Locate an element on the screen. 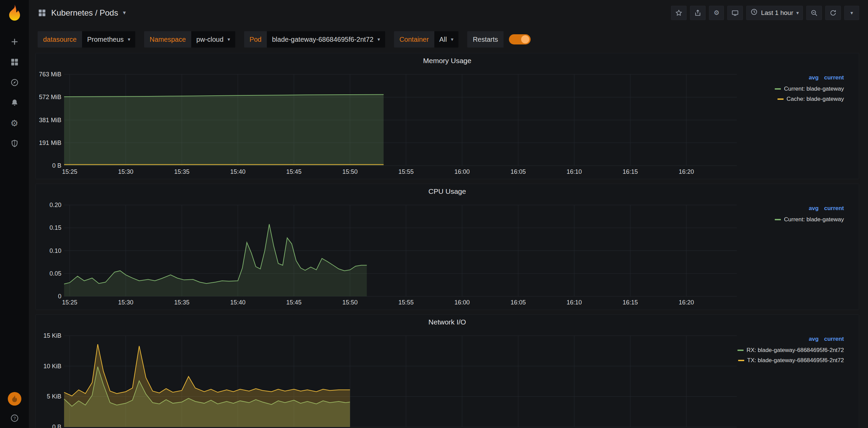  svg-text: 191 MiB is located at coordinates (50, 143).